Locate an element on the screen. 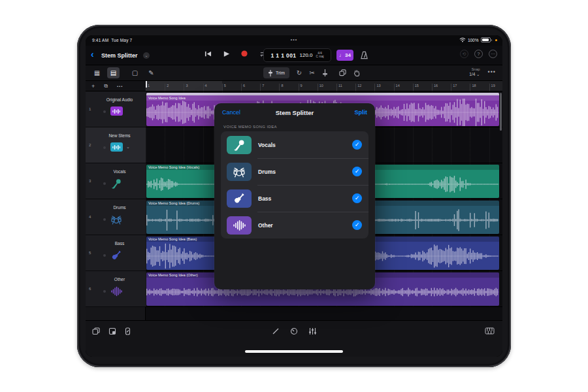 The image size is (588, 392). copy-icon is located at coordinates (342, 73).